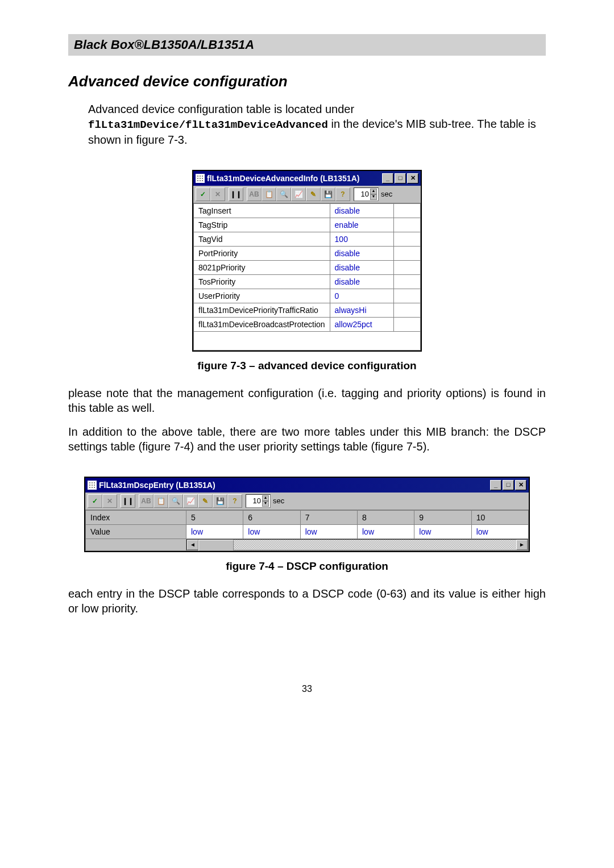  Describe the element at coordinates (307, 601) in the screenshot. I see `paragraph-3: each entry in the DSCP table corresponds…` at that location.